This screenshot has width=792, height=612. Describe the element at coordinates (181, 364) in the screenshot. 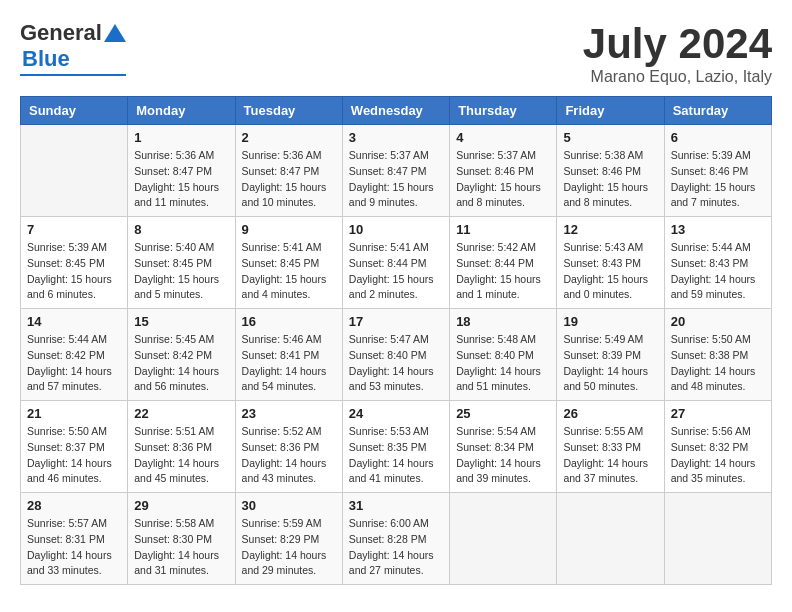

I see `day-info: Sunrise: 5:45 AMSunset: 8:42 PMDaylight:…` at that location.